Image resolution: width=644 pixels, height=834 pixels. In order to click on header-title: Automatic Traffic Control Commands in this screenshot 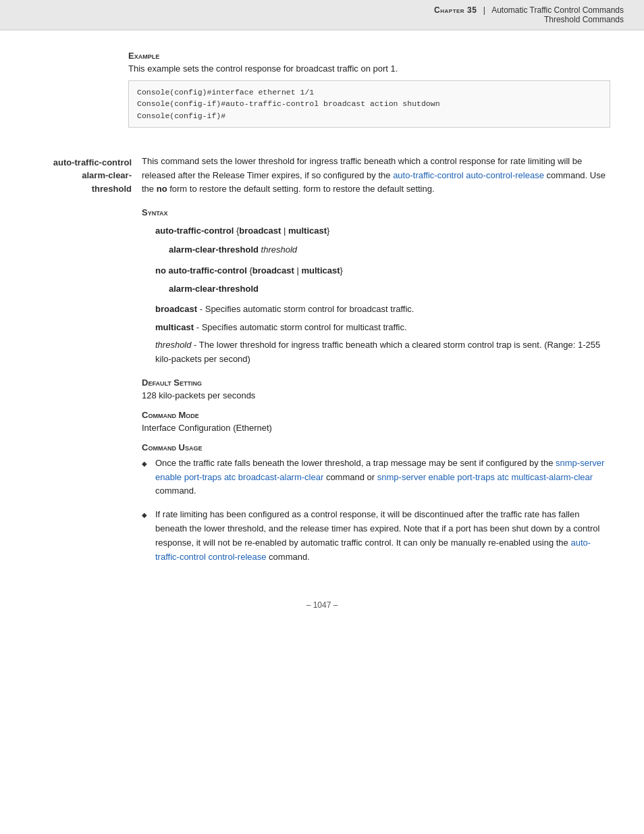, I will do `click(558, 10)`.